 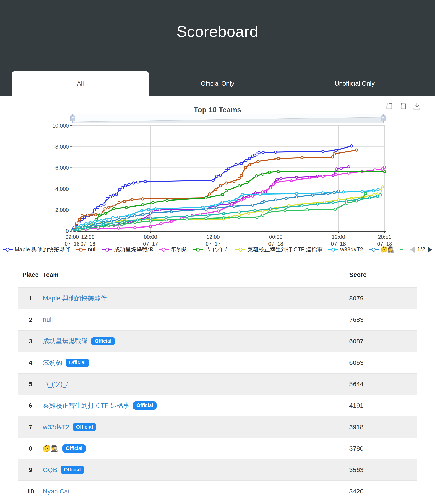 I want to click on team-link: Nyan Cat, so click(x=56, y=491).